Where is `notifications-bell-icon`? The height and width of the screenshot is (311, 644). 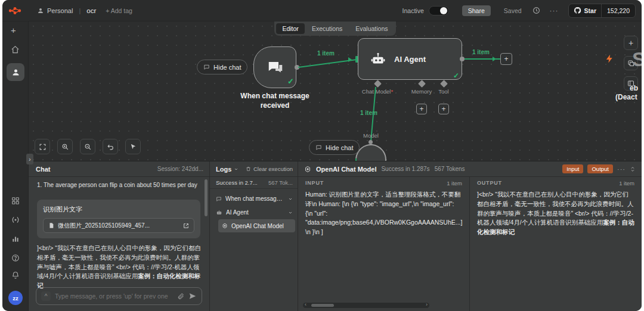 notifications-bell-icon is located at coordinates (16, 275).